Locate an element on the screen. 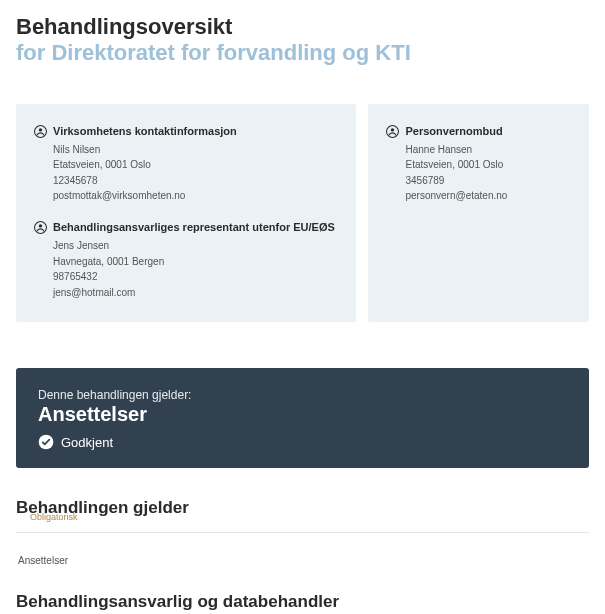 The width and height of the screenshot is (605, 614). contact-line: Nils Nilsen is located at coordinates (186, 150).